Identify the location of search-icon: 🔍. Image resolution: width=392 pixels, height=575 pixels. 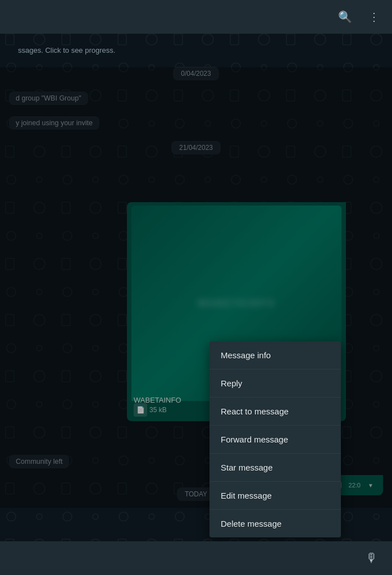
(345, 17).